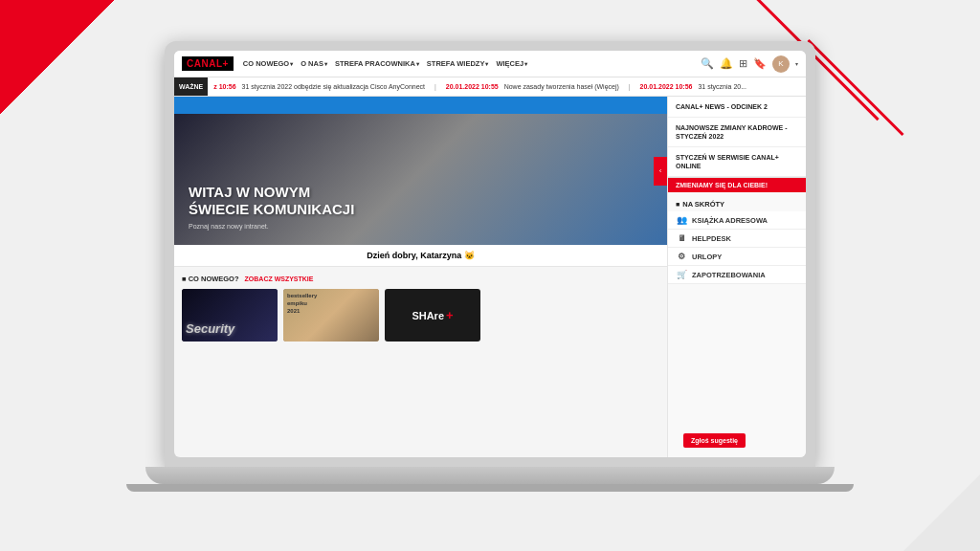 The height and width of the screenshot is (551, 980). What do you see at coordinates (450, 316) in the screenshot?
I see `share-plus-icon: +` at bounding box center [450, 316].